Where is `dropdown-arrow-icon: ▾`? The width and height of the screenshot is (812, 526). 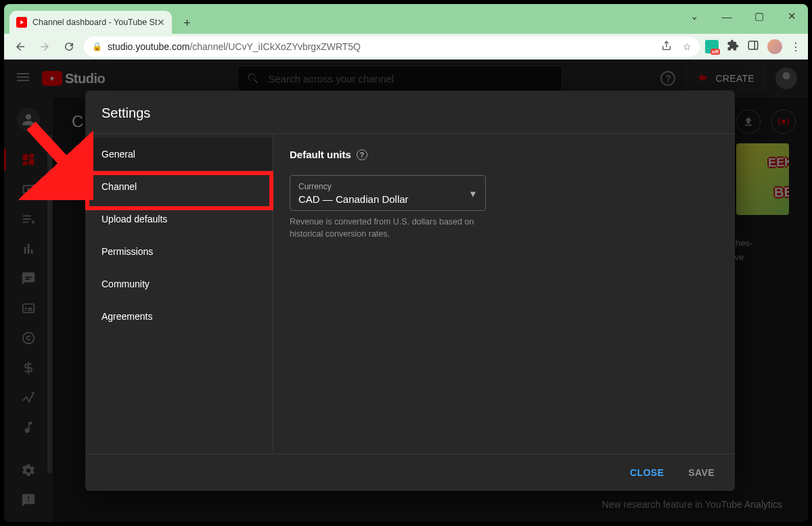
dropdown-arrow-icon: ▾ is located at coordinates (473, 193).